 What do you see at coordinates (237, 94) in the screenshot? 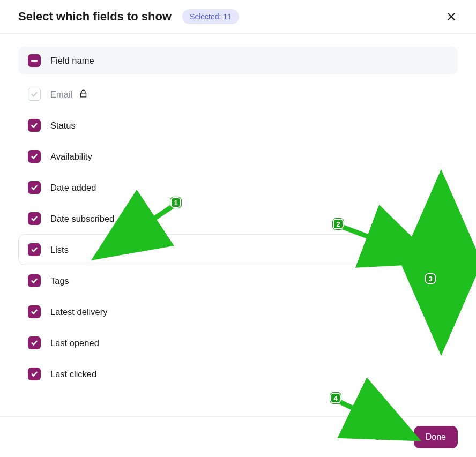
I see `field-row: Email` at bounding box center [237, 94].